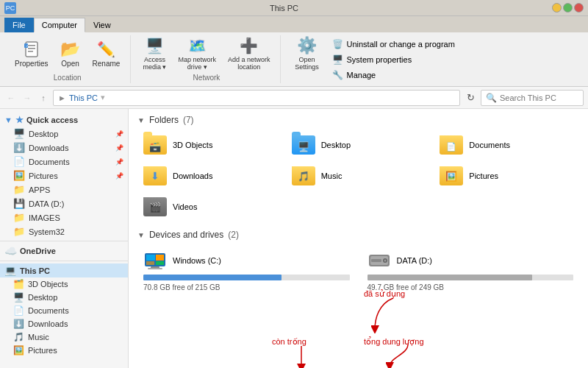 This screenshot has height=368, width=588. What do you see at coordinates (106, 49) in the screenshot?
I see `rename-icon: ✏️` at bounding box center [106, 49].